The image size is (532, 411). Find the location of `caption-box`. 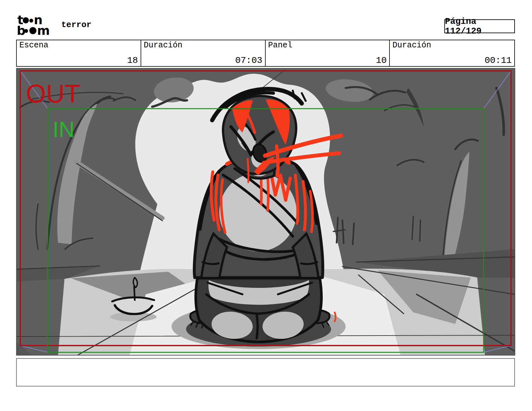

caption-box is located at coordinates (266, 372).